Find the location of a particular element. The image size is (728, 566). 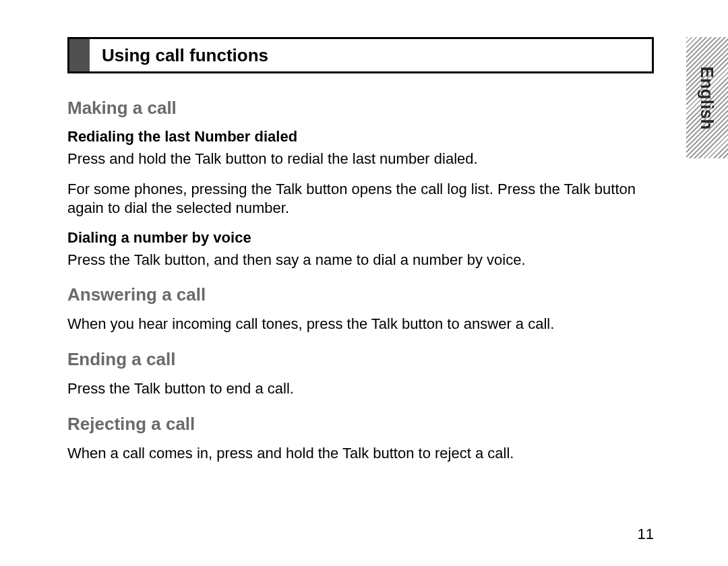

page-number: 11 is located at coordinates (646, 534).